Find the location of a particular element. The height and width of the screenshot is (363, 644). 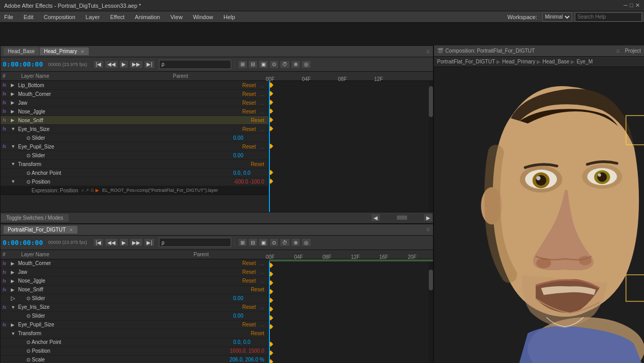

panel-menu-icon: ≡ is located at coordinates (428, 52).